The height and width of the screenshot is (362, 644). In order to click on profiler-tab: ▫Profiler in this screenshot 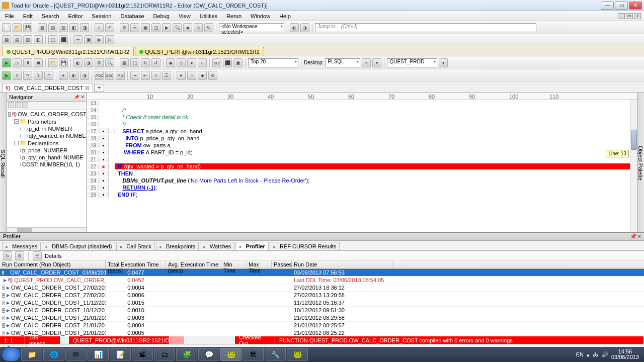, I will do `click(252, 246)`.